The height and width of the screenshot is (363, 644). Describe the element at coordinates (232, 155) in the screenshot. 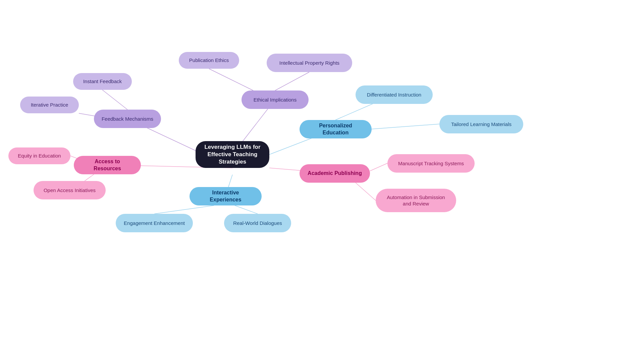

I see `center-label: Leveraging LLMs for Effective Teaching S…` at that location.